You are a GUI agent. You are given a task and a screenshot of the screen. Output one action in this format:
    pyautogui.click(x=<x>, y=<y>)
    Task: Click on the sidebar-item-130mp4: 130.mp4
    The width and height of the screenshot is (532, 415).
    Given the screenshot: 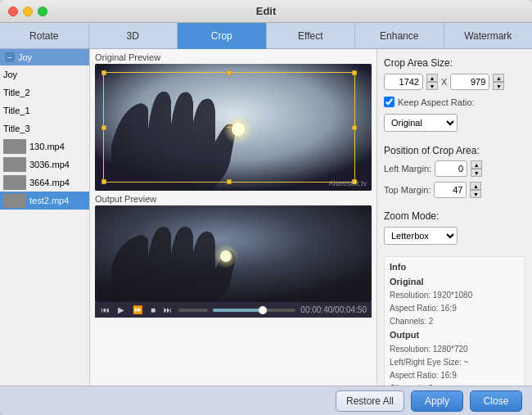 What is the action you would take?
    pyautogui.click(x=44, y=147)
    